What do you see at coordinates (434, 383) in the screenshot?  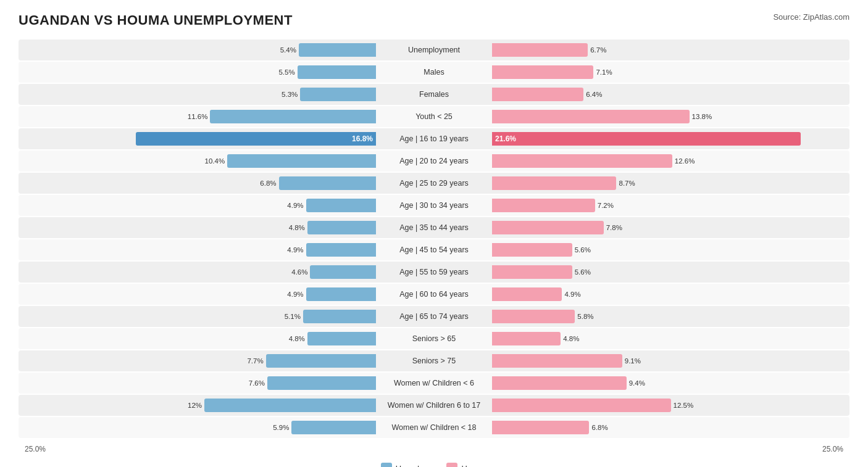 I see `center-label: Women w/ Children < 6` at bounding box center [434, 383].